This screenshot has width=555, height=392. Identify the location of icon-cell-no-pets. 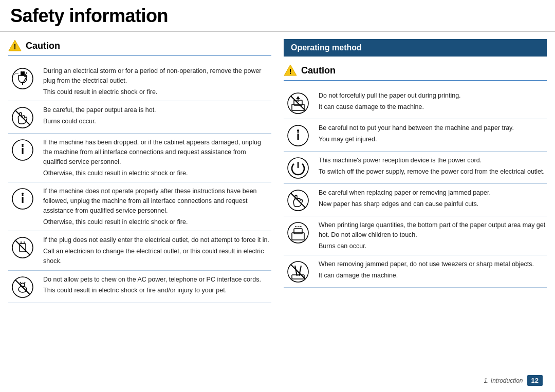
(23, 287).